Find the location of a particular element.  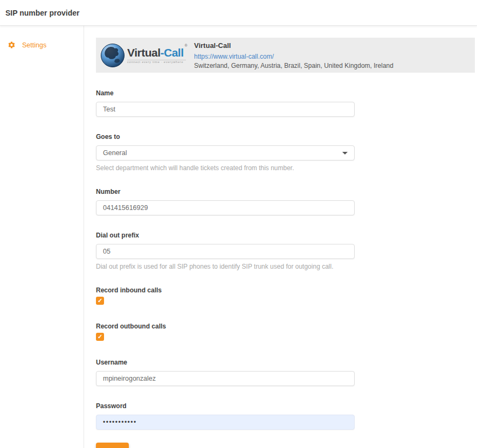

page-title: SIP number provider is located at coordinates (42, 13).